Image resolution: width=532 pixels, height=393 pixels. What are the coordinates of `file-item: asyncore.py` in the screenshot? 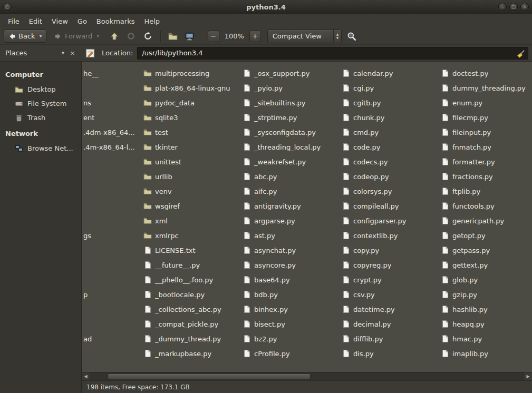 It's located at (291, 265).